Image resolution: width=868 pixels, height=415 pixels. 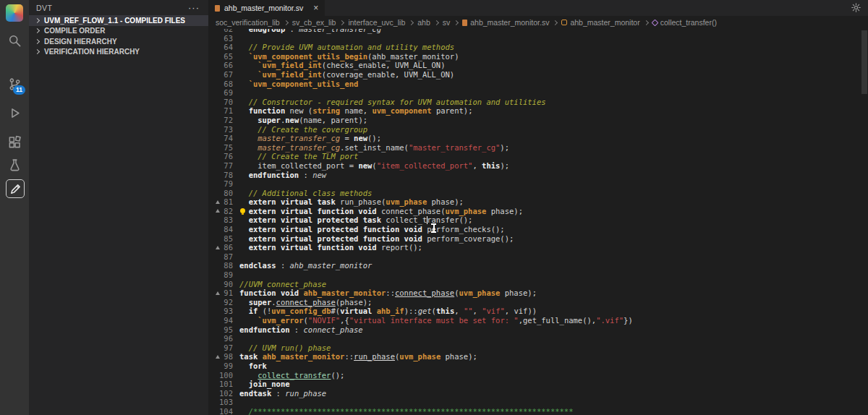 What do you see at coordinates (301, 330) in the screenshot?
I see `code-line-text: endfunction : connect_phase` at bounding box center [301, 330].